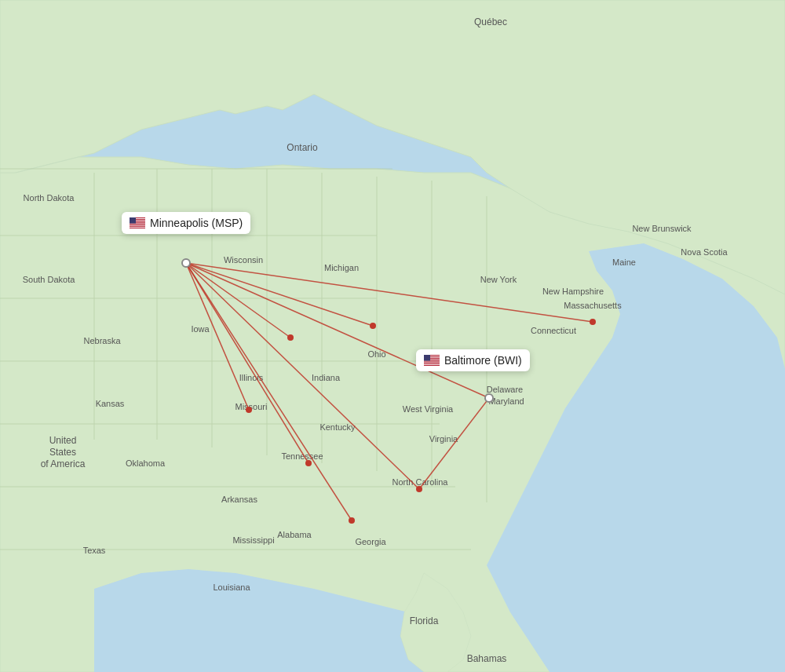 The height and width of the screenshot is (672, 785). Describe the element at coordinates (484, 360) in the screenshot. I see `bwi-label-text: Baltimore (BWI)` at that location.